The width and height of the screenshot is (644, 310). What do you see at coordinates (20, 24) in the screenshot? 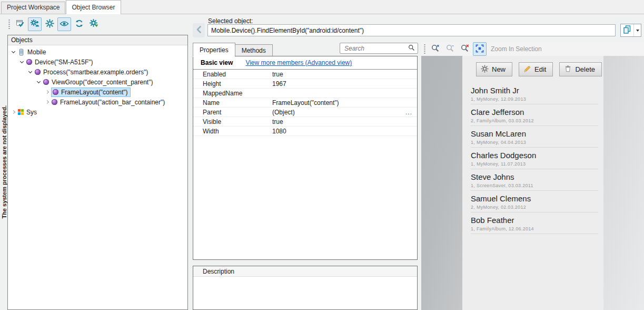
I see `select-objects-button` at bounding box center [20, 24].